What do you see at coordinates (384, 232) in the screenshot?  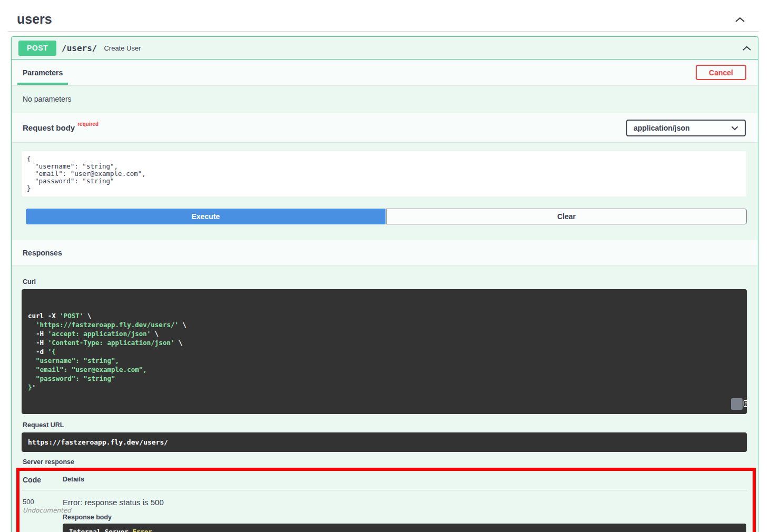 I see `spacer` at bounding box center [384, 232].